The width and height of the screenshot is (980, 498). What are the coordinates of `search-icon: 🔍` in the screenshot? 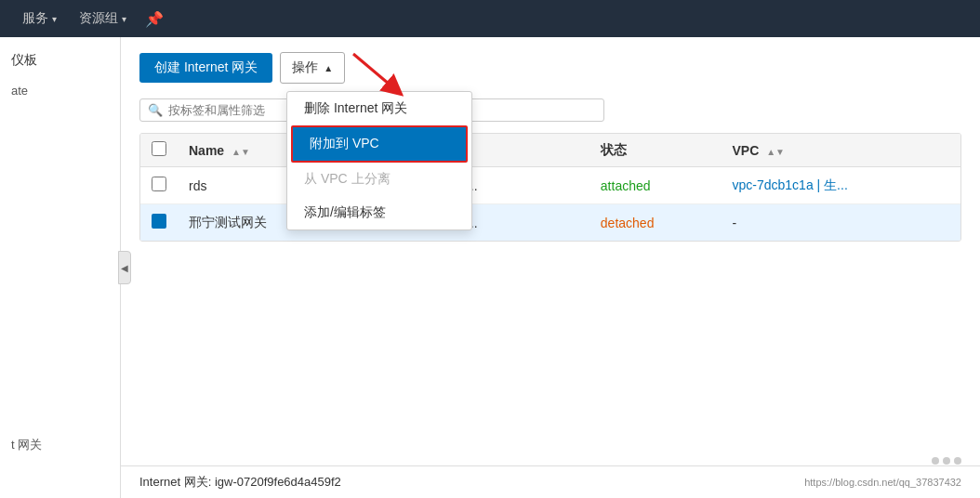 It's located at (155, 110).